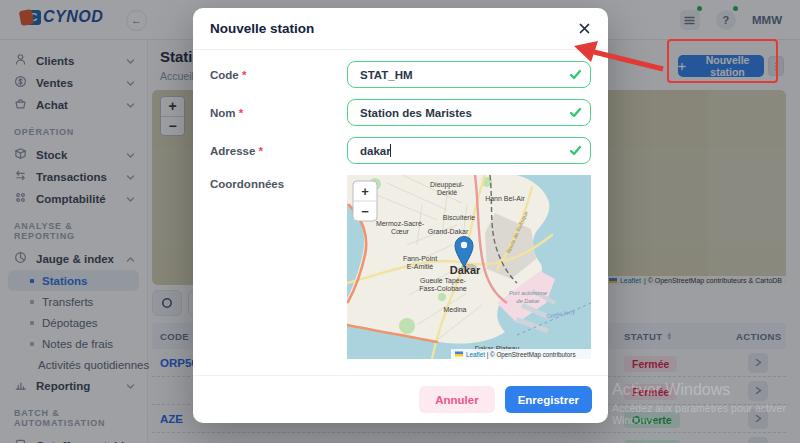  Describe the element at coordinates (456, 400) in the screenshot. I see `cancel-button: Annuler` at that location.